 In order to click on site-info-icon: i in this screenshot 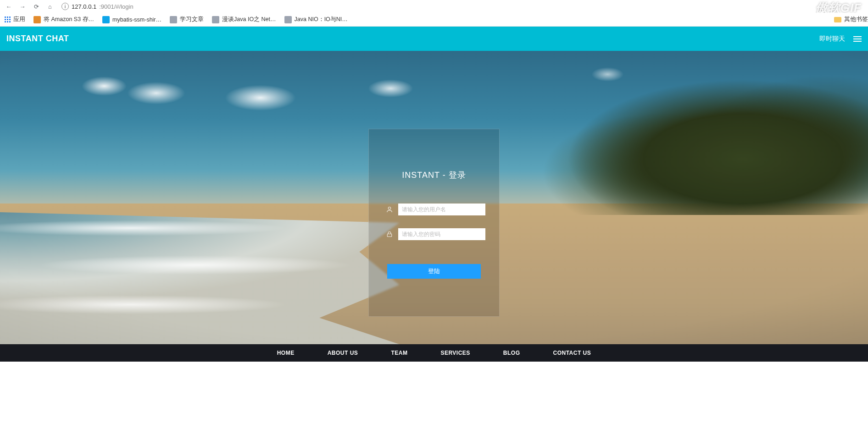, I will do `click(65, 6)`.